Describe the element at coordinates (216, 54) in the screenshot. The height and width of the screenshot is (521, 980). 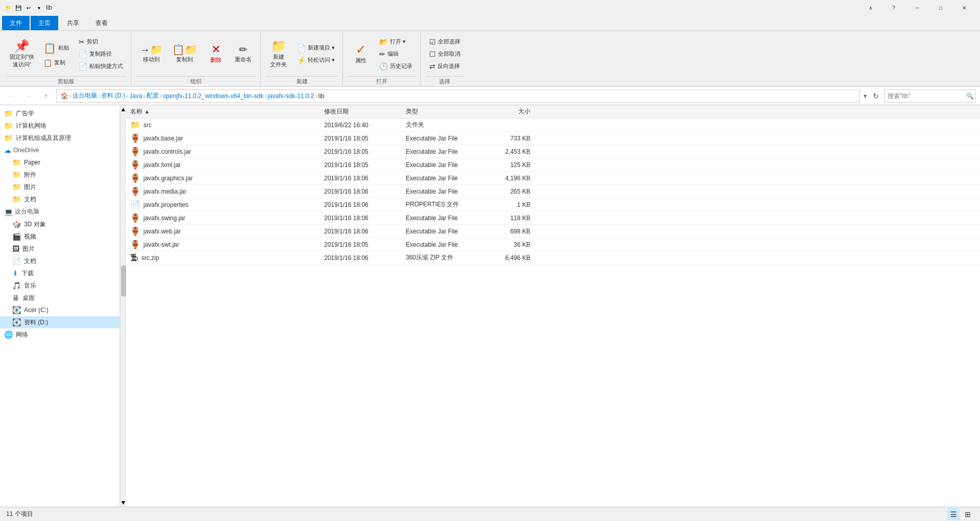
I see `delete-button: ✕ 删除` at that location.